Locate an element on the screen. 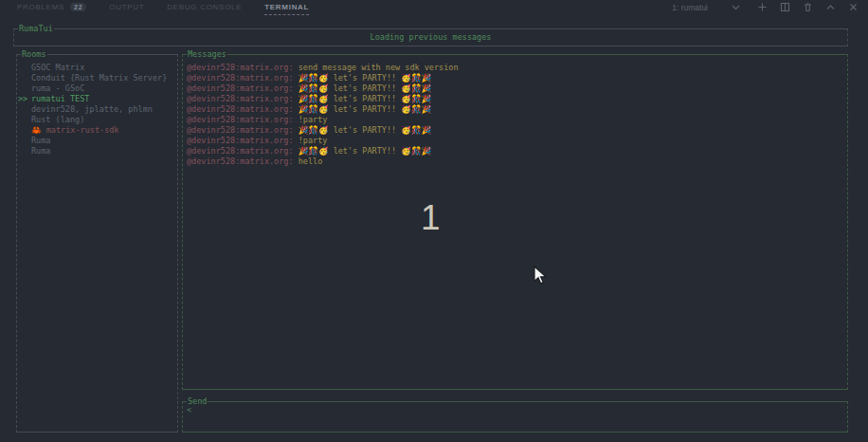 This screenshot has height=442, width=868. message-row: @devinr528:matrix.org: hello is located at coordinates (517, 161).